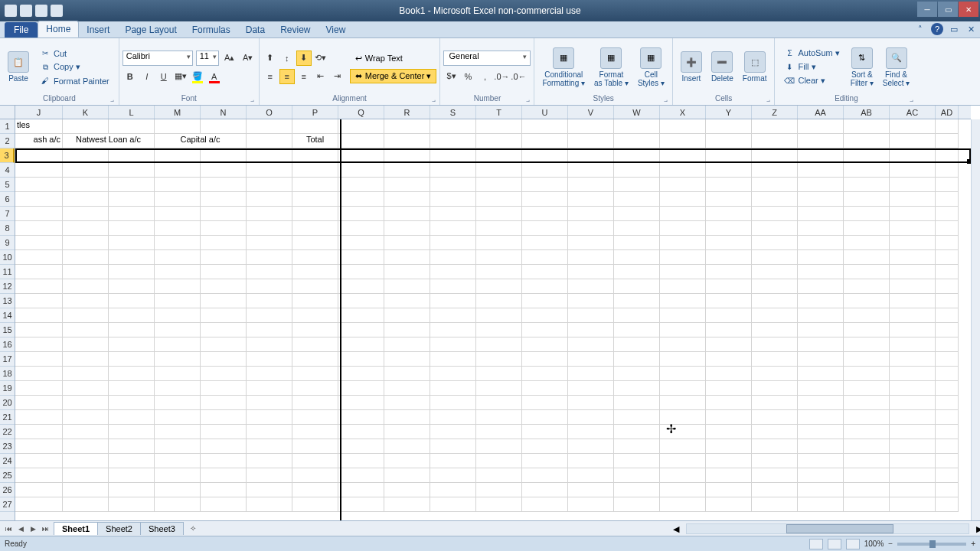 This screenshot has width=980, height=551. What do you see at coordinates (812, 81) in the screenshot?
I see `clear-button: ⌫Clear ▾` at bounding box center [812, 81].